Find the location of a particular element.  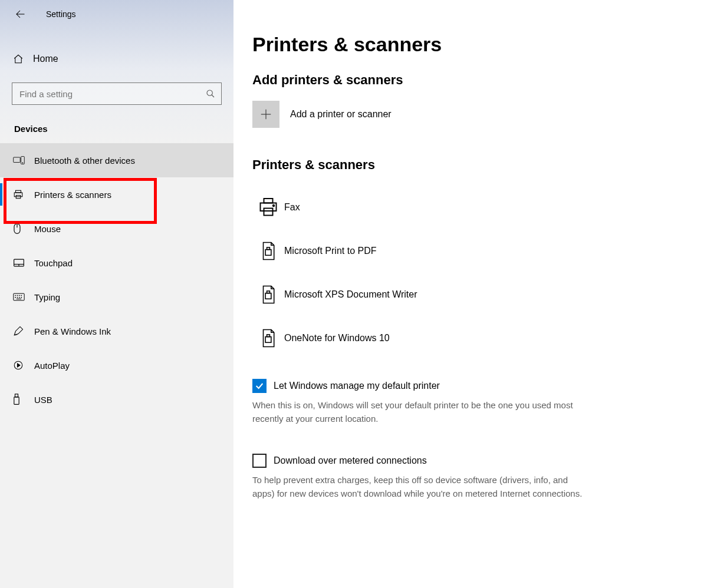

sidebar-item-autoplay: AutoPlay is located at coordinates (117, 365).